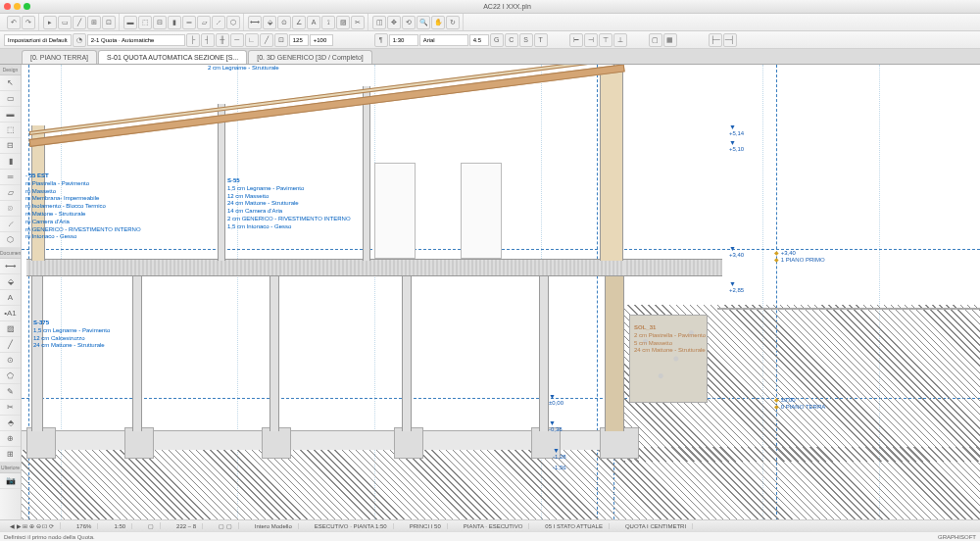 The image size is (980, 541). Describe the element at coordinates (84, 526) in the screenshot. I see `zoom-value: 176%` at that location.